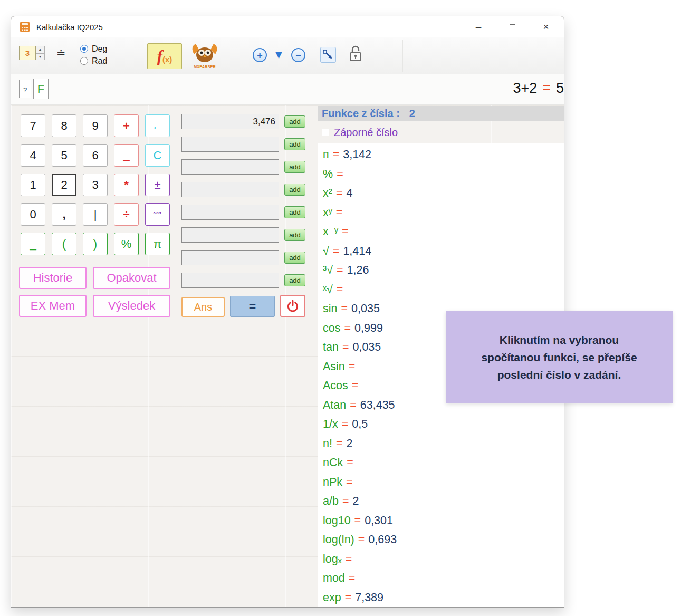  Describe the element at coordinates (64, 185) in the screenshot. I see `key-2: 2` at that location.